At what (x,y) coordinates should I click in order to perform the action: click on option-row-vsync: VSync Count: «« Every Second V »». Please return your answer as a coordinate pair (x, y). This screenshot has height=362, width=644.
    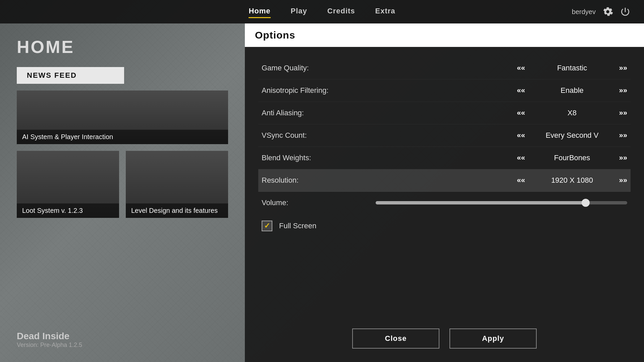
    Looking at the image, I should click on (444, 135).